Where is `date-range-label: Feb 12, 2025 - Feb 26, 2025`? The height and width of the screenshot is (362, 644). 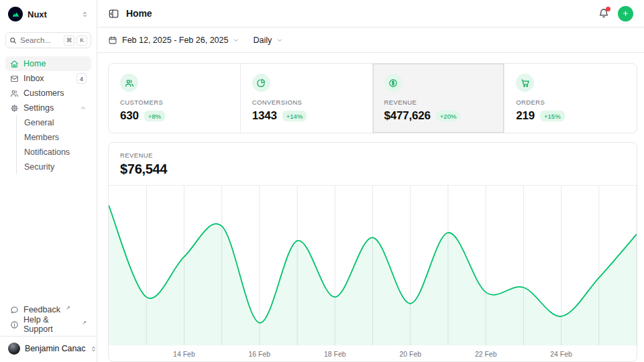
date-range-label: Feb 12, 2025 - Feb 26, 2025 is located at coordinates (175, 40).